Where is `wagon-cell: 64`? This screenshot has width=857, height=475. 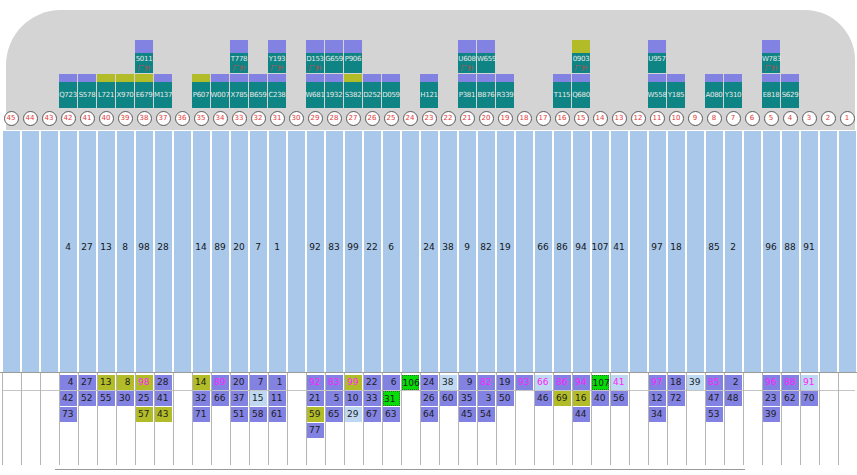 wagon-cell: 64 is located at coordinates (430, 414).